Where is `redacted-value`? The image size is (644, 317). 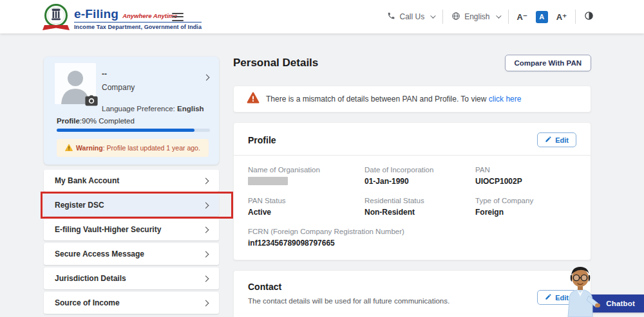
redacted-value is located at coordinates (268, 181).